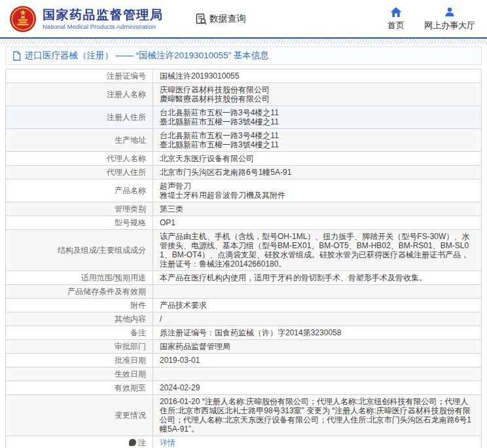  What do you see at coordinates (80, 173) in the screenshot?
I see `row-label: 代理人住所` at bounding box center [80, 173].